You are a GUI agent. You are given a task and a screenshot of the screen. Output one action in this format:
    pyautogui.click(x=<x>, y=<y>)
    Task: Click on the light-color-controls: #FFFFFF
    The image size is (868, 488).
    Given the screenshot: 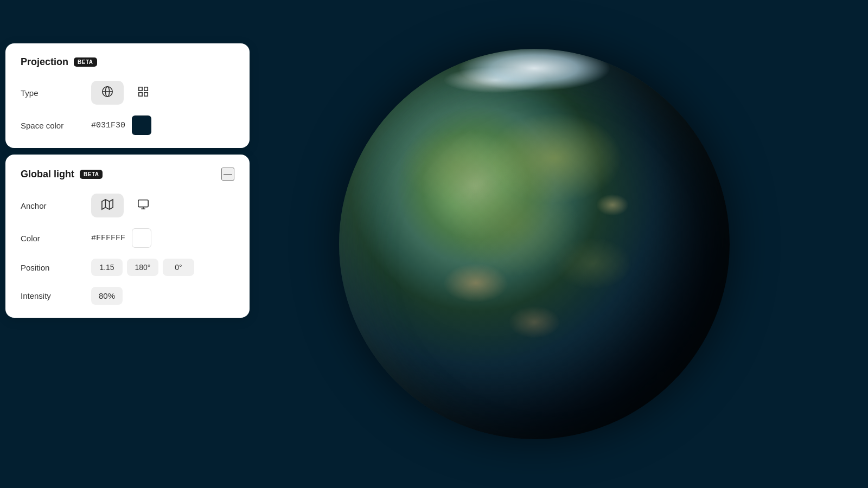 What is the action you would take?
    pyautogui.click(x=163, y=238)
    